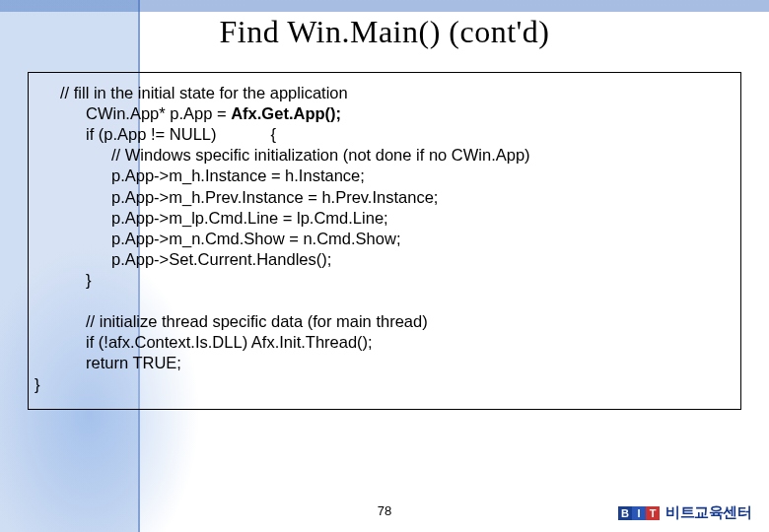  I want to click on brand-logo-letter: B, so click(625, 513).